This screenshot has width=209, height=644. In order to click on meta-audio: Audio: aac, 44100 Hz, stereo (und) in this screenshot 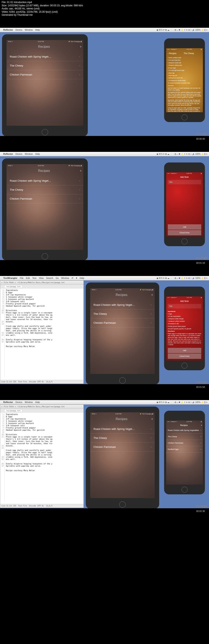, I will do `click(104, 9)`.